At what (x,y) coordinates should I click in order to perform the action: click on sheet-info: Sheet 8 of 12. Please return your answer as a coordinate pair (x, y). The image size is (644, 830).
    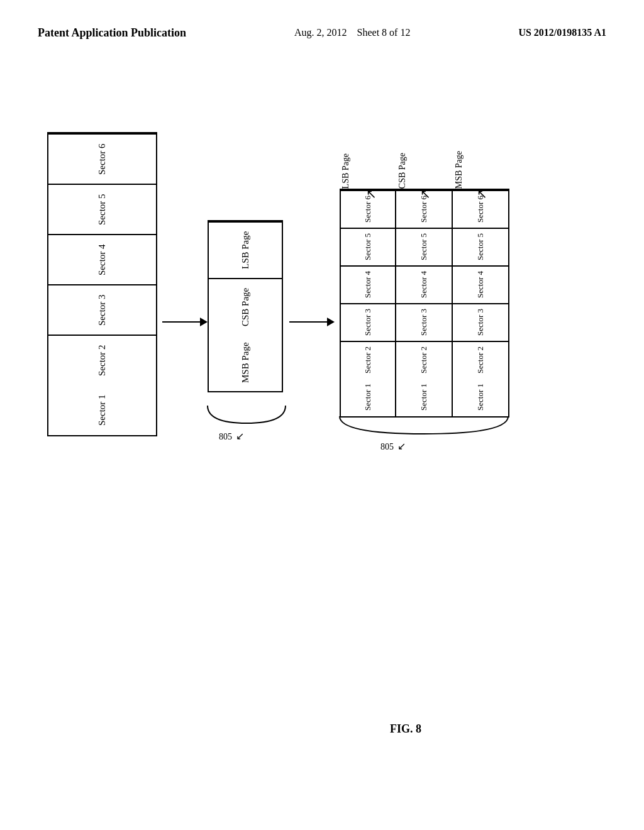
    Looking at the image, I should click on (384, 33).